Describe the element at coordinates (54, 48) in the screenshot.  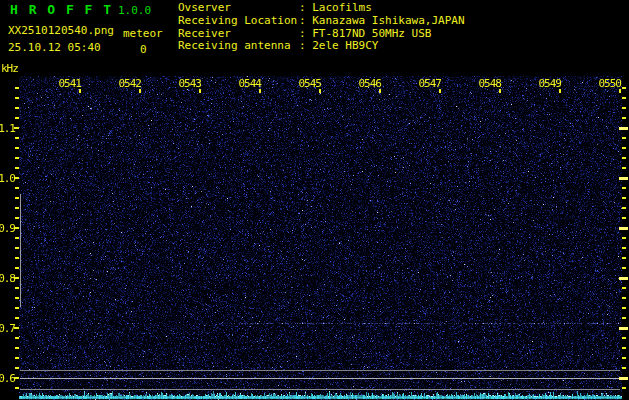
I see `timestamp-label: 25.10.12 05:40` at that location.